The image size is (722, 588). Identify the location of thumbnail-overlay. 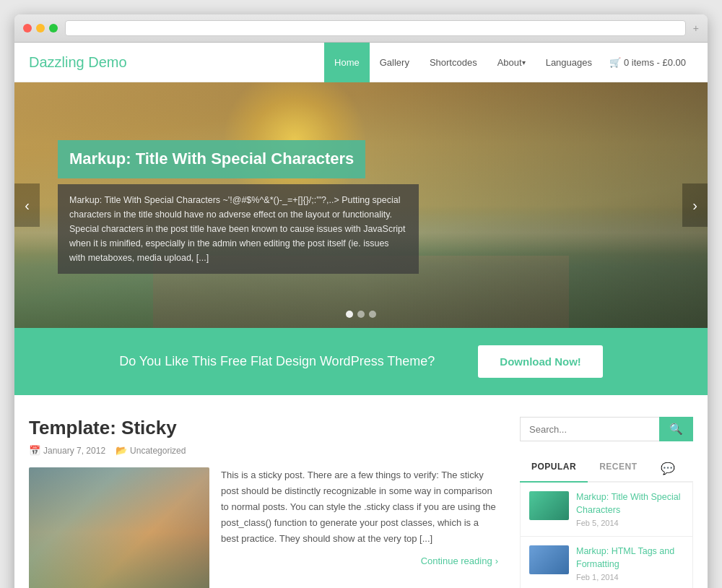
(119, 527).